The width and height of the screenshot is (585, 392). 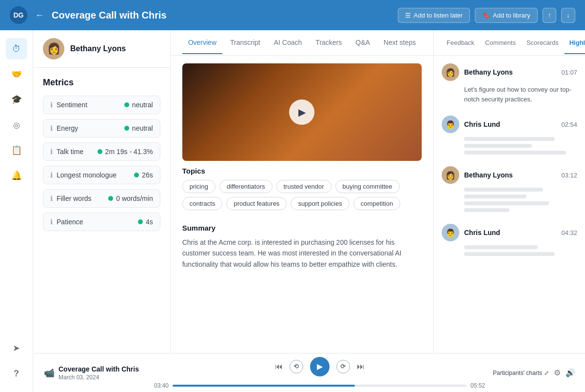 What do you see at coordinates (320, 386) in the screenshot?
I see `progress-bar` at bounding box center [320, 386].